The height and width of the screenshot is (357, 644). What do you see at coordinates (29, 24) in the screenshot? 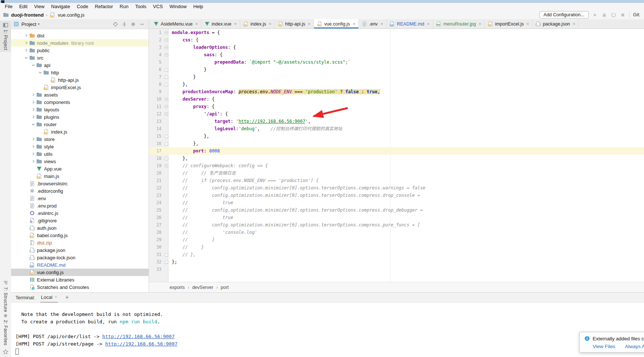
I see `project-panel-title: Project` at bounding box center [29, 24].